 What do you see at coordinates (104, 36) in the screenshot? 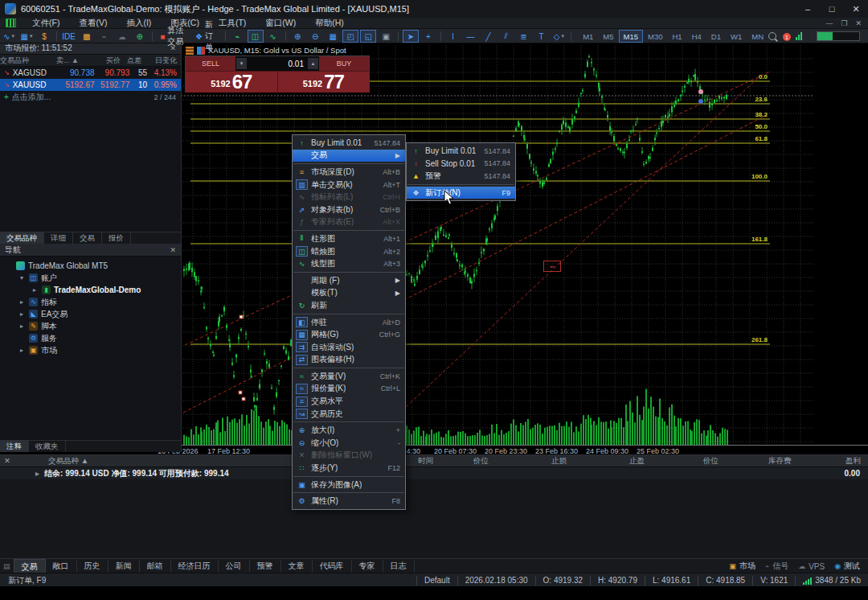
I see `signal-icon: ⌁` at bounding box center [104, 36].